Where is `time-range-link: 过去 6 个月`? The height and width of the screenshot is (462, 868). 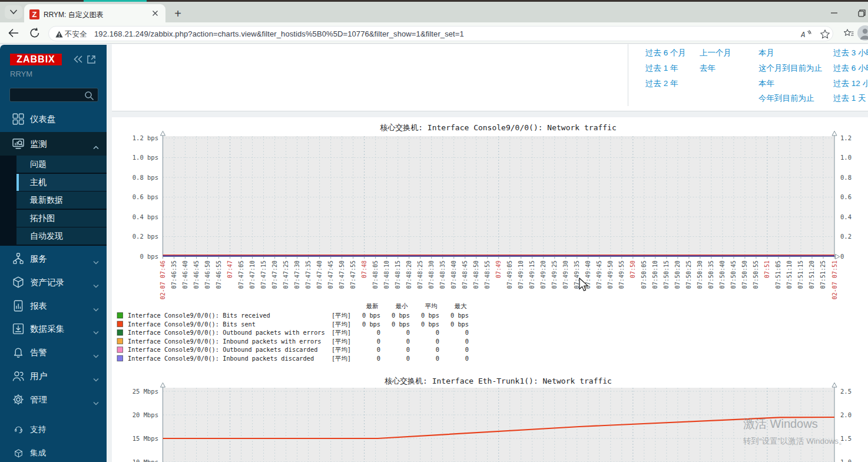 time-range-link: 过去 6 个月 is located at coordinates (665, 53).